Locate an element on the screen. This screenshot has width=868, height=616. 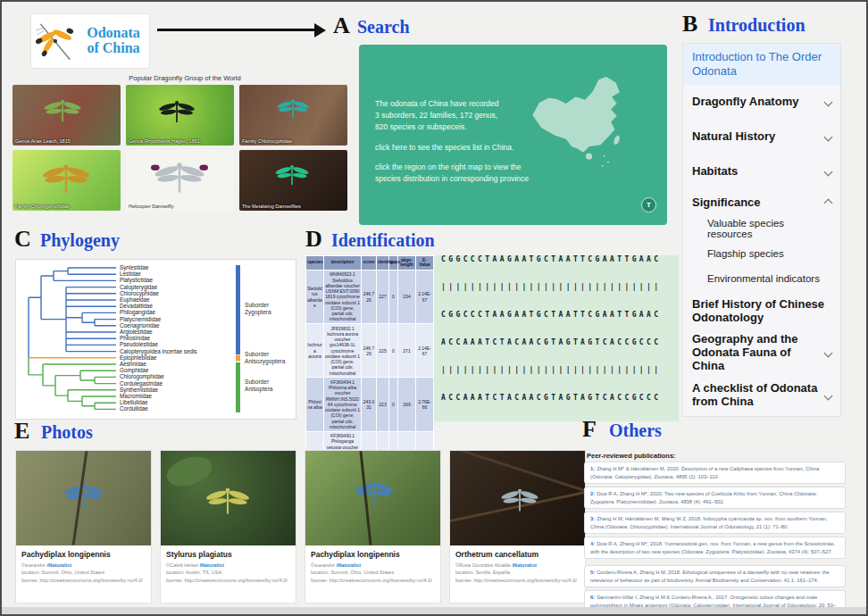
publication-number: 1: is located at coordinates (593, 469).